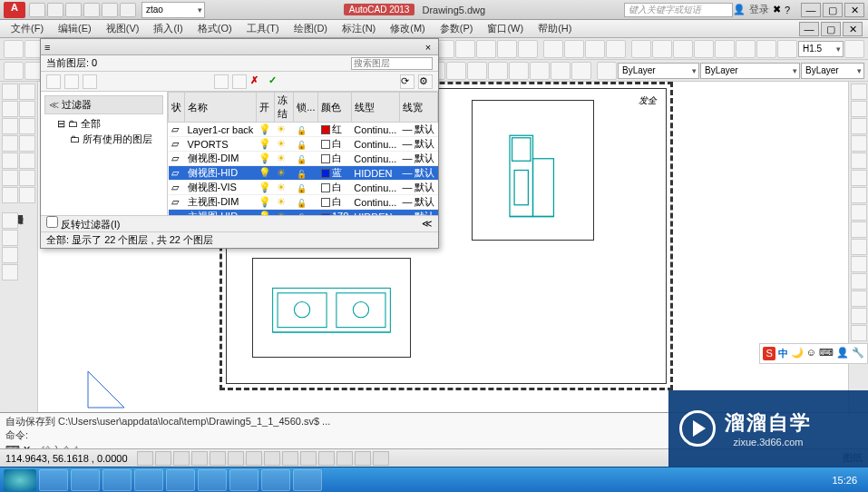 The width and height of the screenshot is (868, 492). What do you see at coordinates (658, 71) in the screenshot?
I see `color-combo: ByLayer` at bounding box center [658, 71].